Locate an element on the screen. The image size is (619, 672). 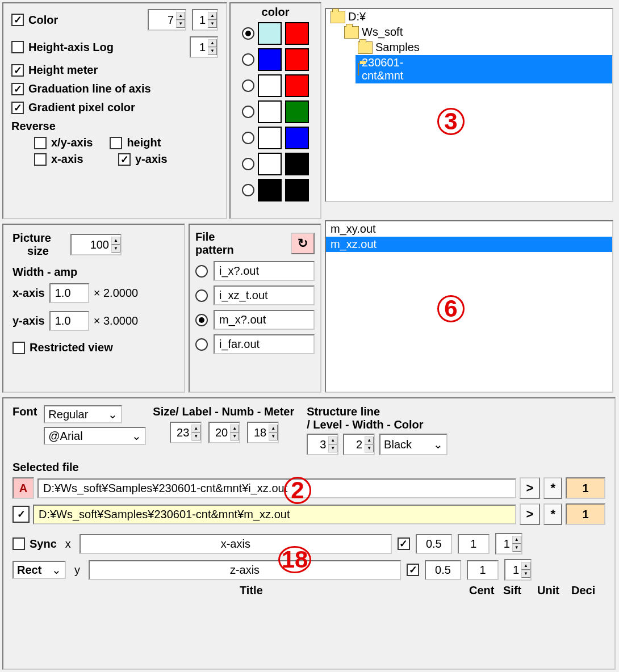
pattern-item-3: i_far.out is located at coordinates (264, 344).